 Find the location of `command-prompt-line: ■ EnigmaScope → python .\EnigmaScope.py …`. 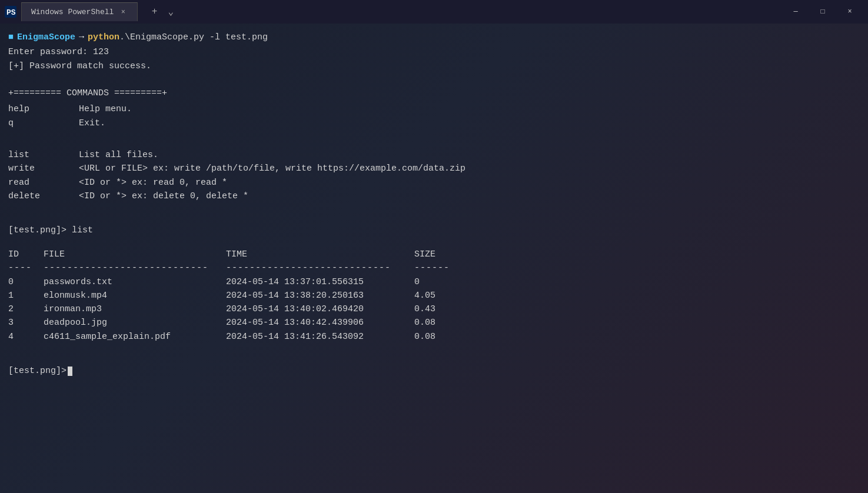

command-prompt-line: ■ EnigmaScope → python .\EnigmaScope.py … is located at coordinates (434, 38).